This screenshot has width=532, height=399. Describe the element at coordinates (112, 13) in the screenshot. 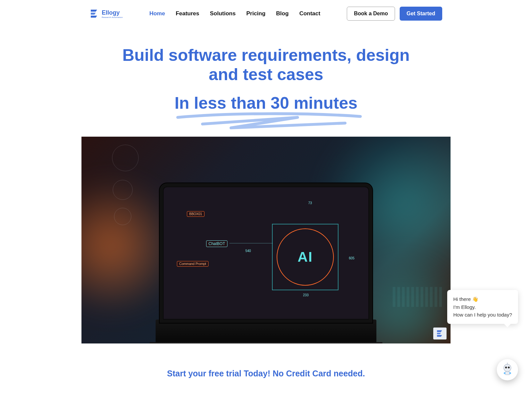

I see `brand-name: Ellogy` at that location.